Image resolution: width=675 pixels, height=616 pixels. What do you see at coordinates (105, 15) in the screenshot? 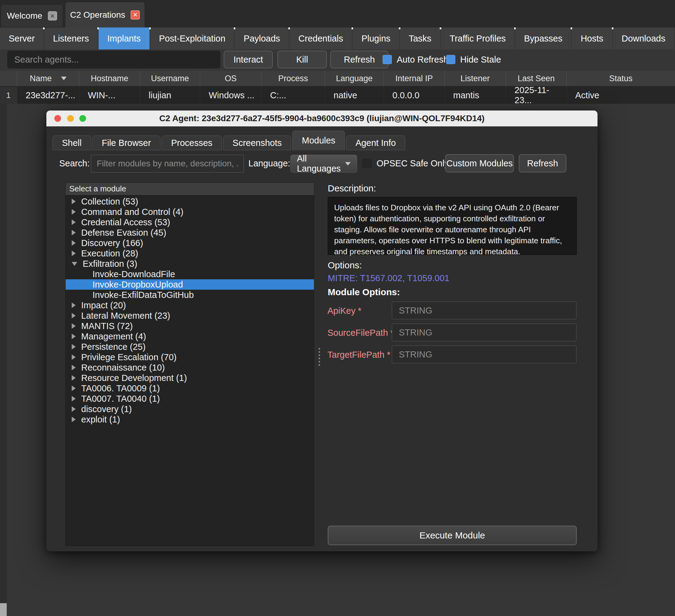
I see `window-tab-c2-operations: C2 Operations ✕` at bounding box center [105, 15].